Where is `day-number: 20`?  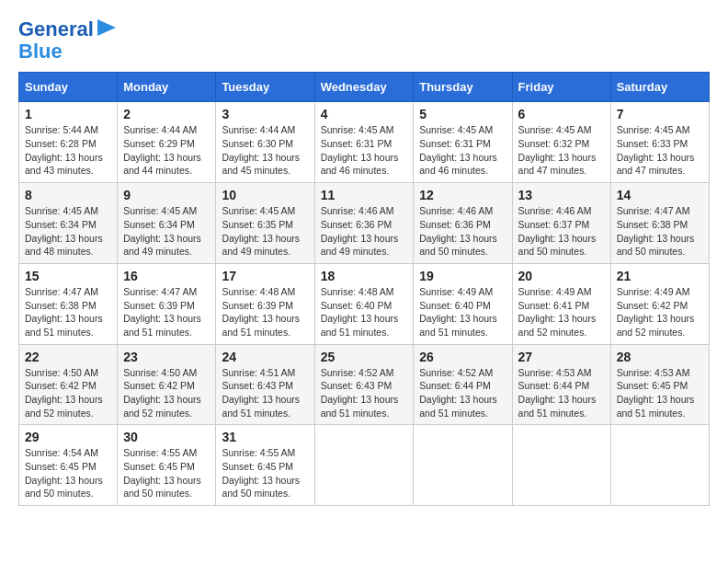 day-number: 20 is located at coordinates (562, 276).